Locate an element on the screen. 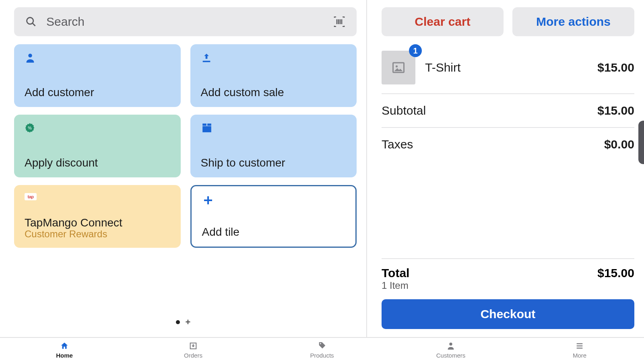 This screenshot has height=362, width=644. nav-orders: Orders is located at coordinates (193, 350).